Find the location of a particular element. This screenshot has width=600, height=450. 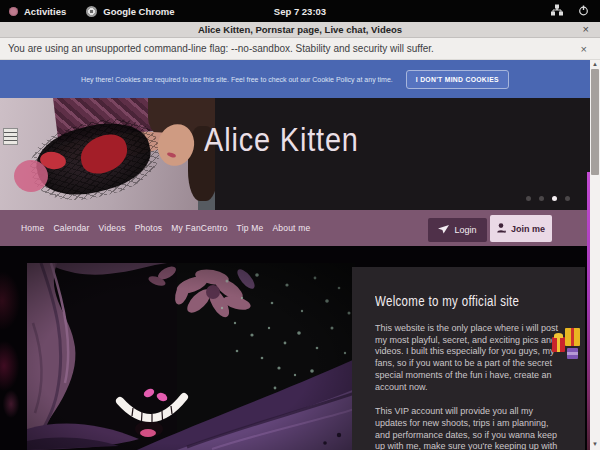

welcome-paragraph-1: This website is the only place where i w… is located at coordinates (469, 358).